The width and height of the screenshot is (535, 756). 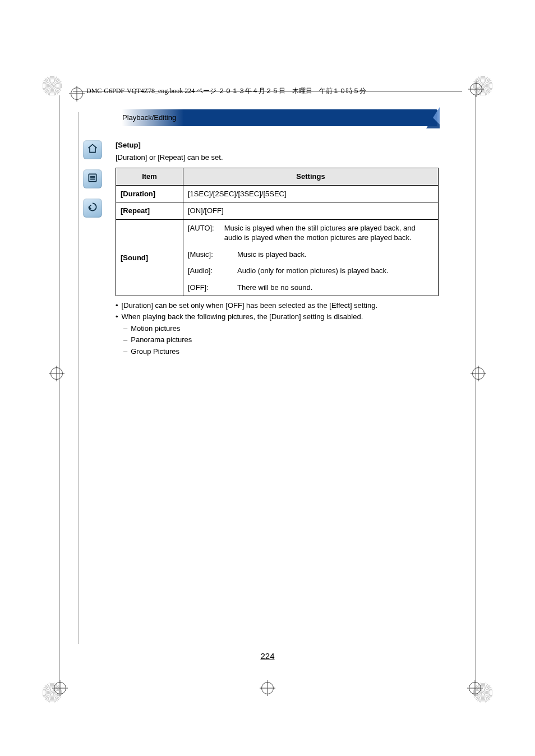 What do you see at coordinates (311, 211) in the screenshot?
I see `row-repeat-value: [ON]/[OFF]` at bounding box center [311, 211].